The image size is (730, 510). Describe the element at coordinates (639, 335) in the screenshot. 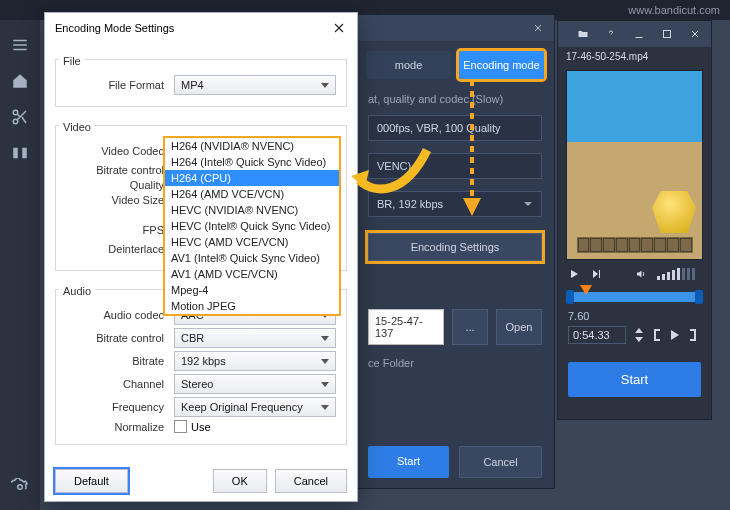

I see `time-stepper-icon` at that location.